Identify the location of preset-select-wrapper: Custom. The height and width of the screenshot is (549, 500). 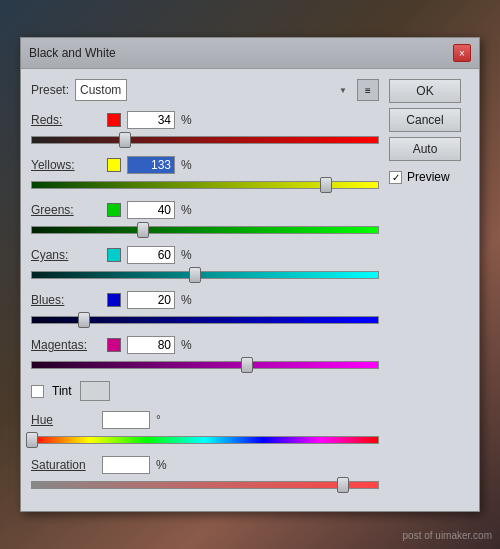
(213, 90).